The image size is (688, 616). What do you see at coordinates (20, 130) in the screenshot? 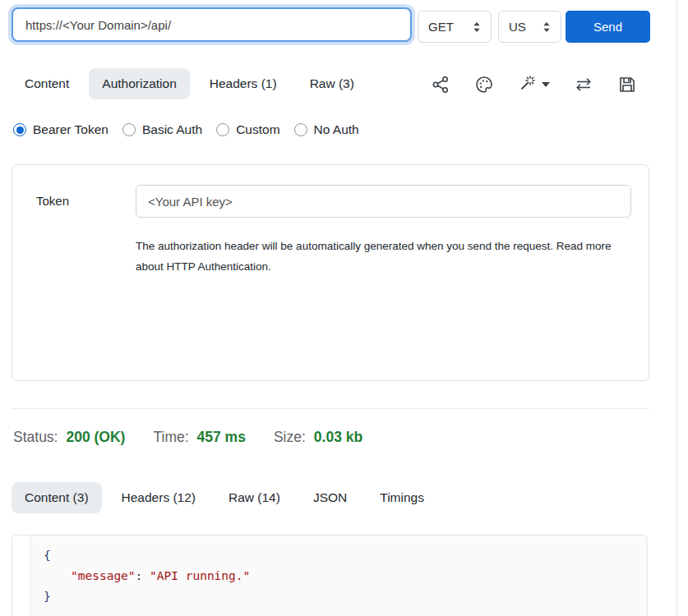
I see `radio-selected-icon` at bounding box center [20, 130].